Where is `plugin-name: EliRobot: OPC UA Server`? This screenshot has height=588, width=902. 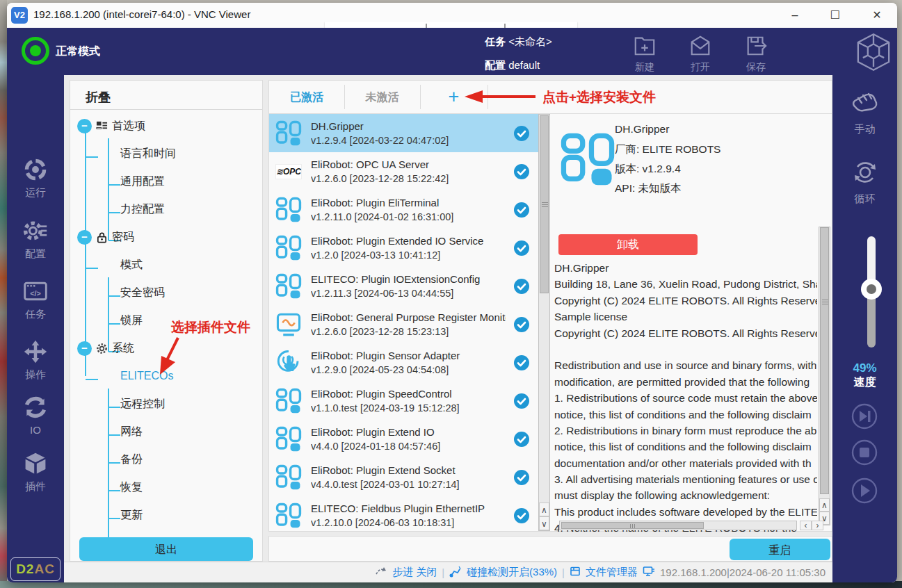
plugin-name: EliRobot: OPC UA Server is located at coordinates (408, 164).